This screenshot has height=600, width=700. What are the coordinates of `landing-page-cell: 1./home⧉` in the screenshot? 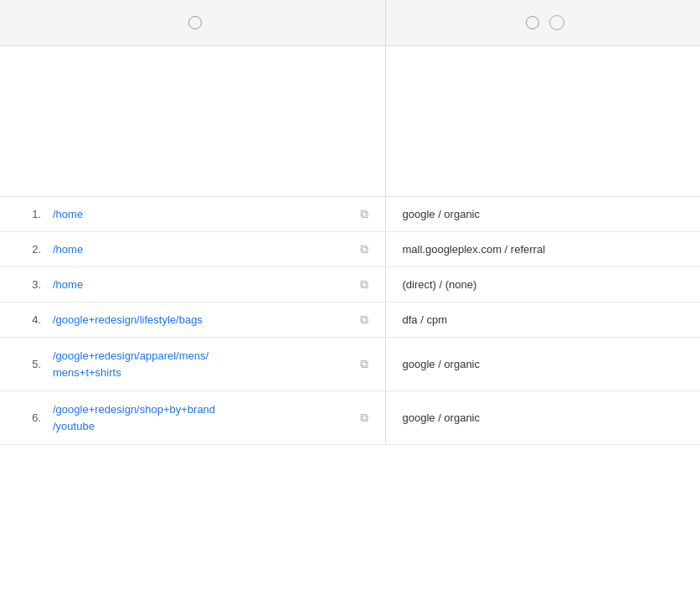 It's located at (193, 215).